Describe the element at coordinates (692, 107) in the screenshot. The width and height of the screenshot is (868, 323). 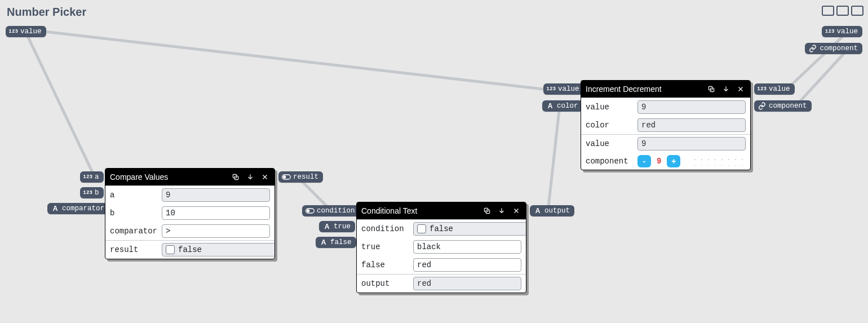
I see `field-value-in-display` at that location.